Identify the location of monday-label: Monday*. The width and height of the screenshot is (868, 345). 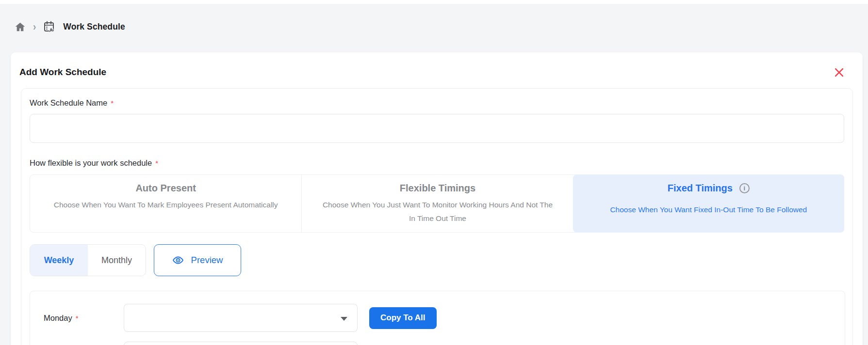
(83, 318).